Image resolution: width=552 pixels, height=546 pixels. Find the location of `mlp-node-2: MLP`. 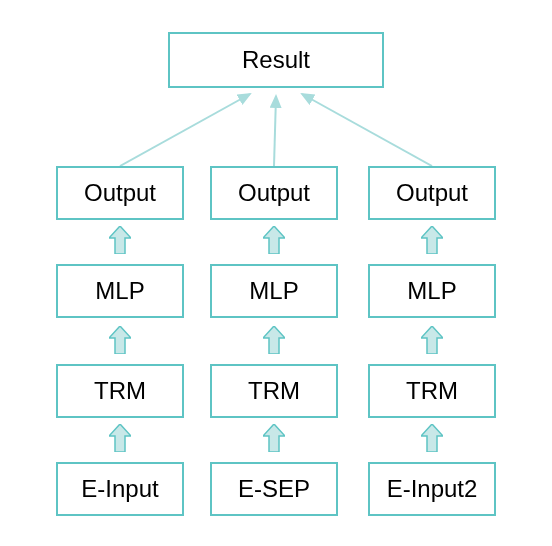

mlp-node-2: MLP is located at coordinates (274, 291).